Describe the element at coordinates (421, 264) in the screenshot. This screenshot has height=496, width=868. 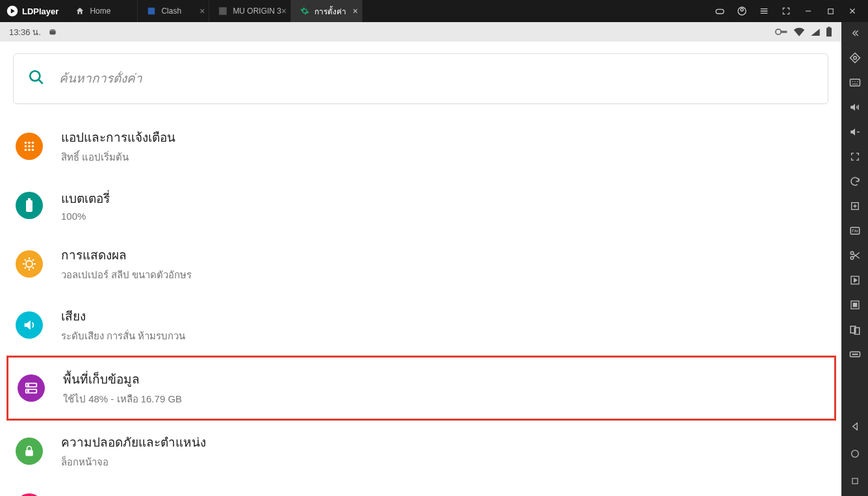
I see `settings-item-display: การแสดงผล วอลเปเปอร์ สลีป ขนาดตัวอักษร` at that location.